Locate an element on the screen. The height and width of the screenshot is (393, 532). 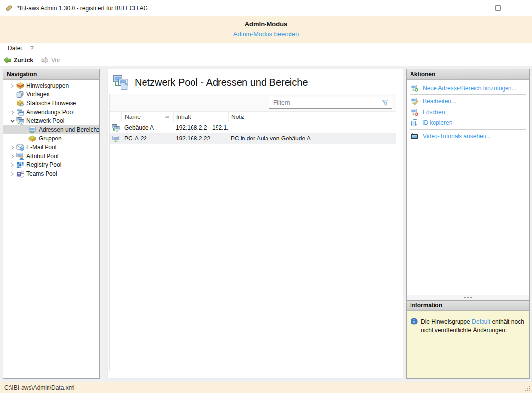
teams-icon is located at coordinates (20, 174).